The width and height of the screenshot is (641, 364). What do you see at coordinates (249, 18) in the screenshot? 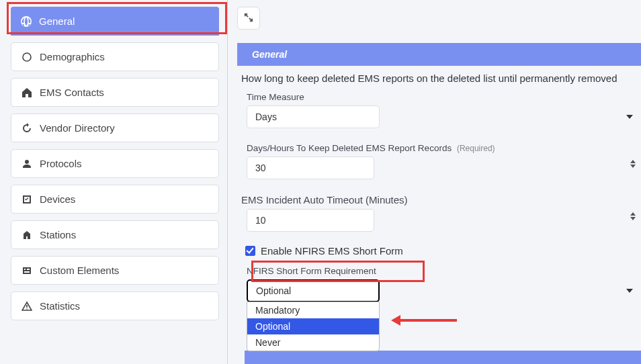
I see `expand-button` at bounding box center [249, 18].